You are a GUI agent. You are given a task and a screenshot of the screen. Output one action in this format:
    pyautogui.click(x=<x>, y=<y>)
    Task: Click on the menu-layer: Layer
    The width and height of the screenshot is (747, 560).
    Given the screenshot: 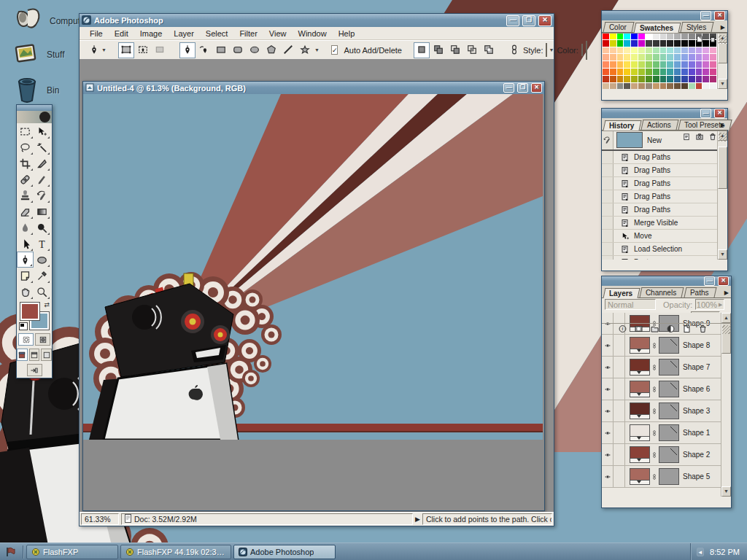 What is the action you would take?
    pyautogui.click(x=184, y=34)
    